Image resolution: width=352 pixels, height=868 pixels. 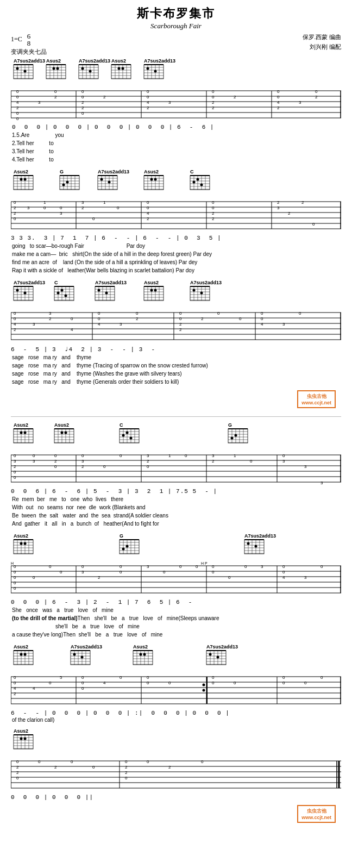 What do you see at coordinates (176, 775) in the screenshot?
I see `tab-staff-7: 0 2 2 0 0 2 0 0 0 2 2 0 0 2 0` at bounding box center [176, 775].